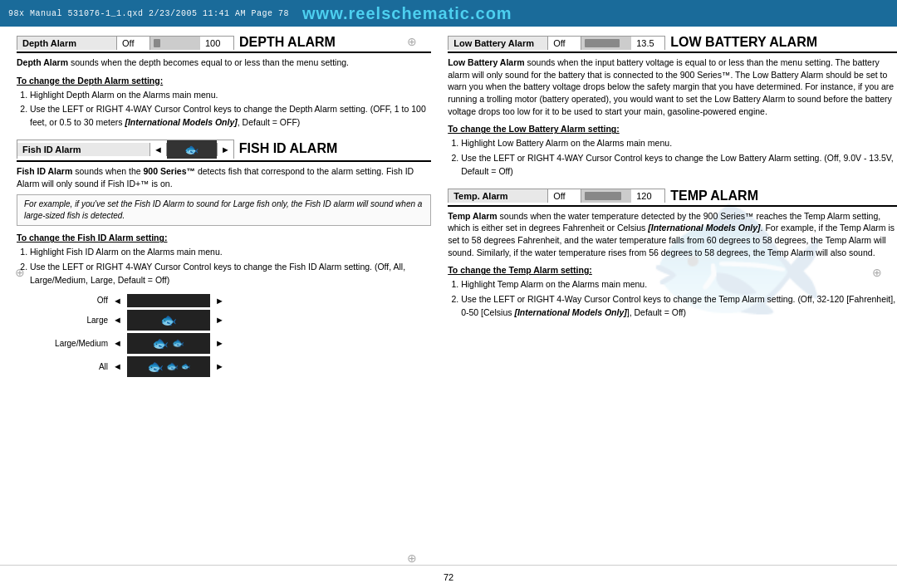 The height and width of the screenshot is (588, 897). Describe the element at coordinates (224, 238) in the screenshot. I see `fish-id-change-heading: To change the Fish ID Alarm setting:` at that location.